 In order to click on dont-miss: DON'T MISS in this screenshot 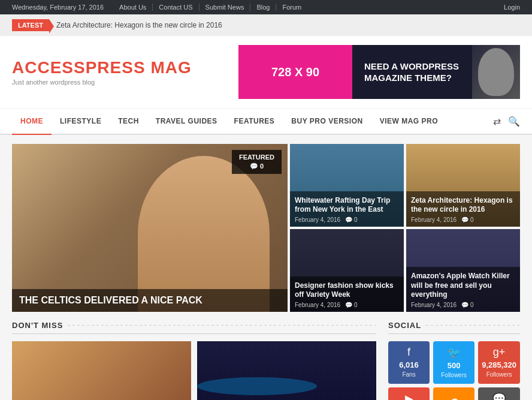, I will do `click(194, 360)`.